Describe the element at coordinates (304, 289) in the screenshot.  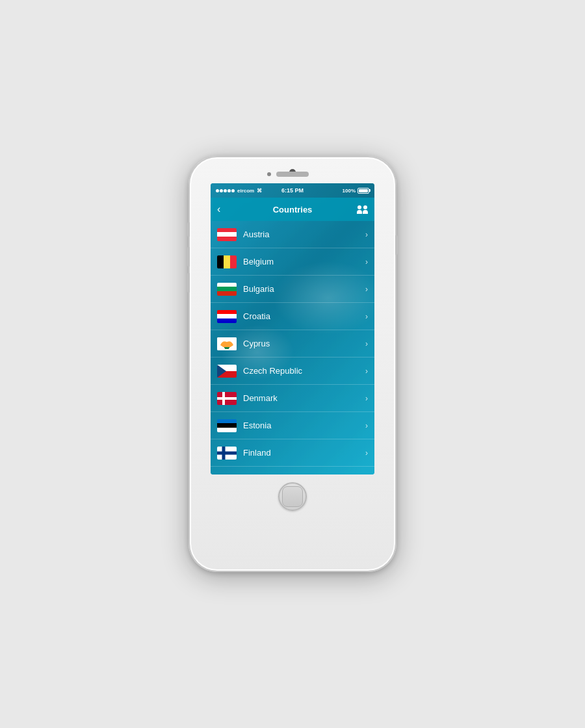
I see `country-name-bulgaria: Bulgaria` at that location.